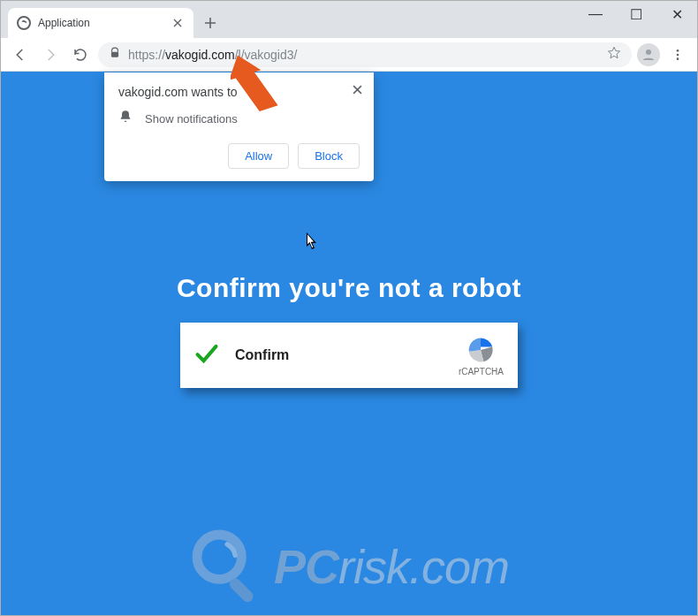  I want to click on prompt-buttons: Allow Block, so click(239, 156).